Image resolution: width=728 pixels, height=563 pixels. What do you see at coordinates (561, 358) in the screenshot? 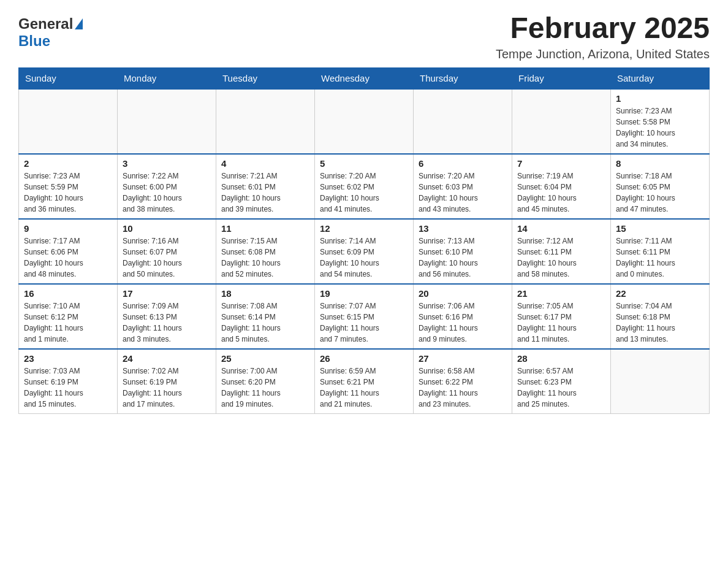
I see `day-number: 28` at bounding box center [561, 358].